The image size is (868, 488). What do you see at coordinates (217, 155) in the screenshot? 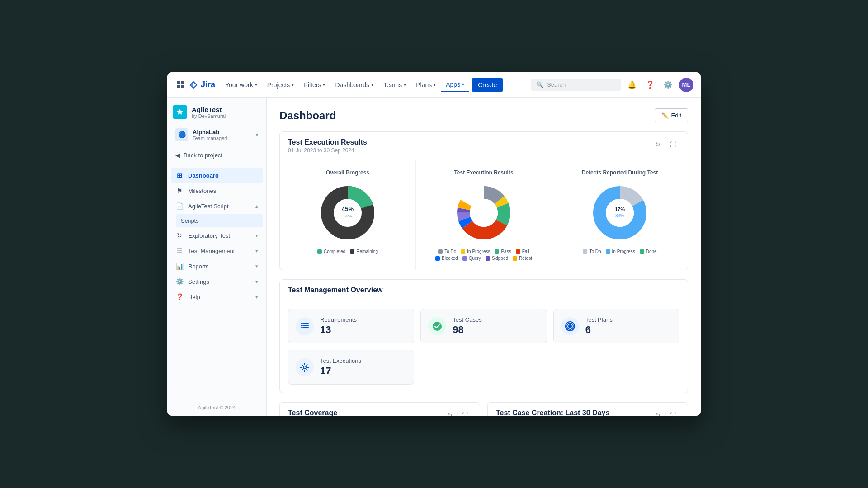
I see `back-to-project-button: ◀ Back to project` at bounding box center [217, 155].